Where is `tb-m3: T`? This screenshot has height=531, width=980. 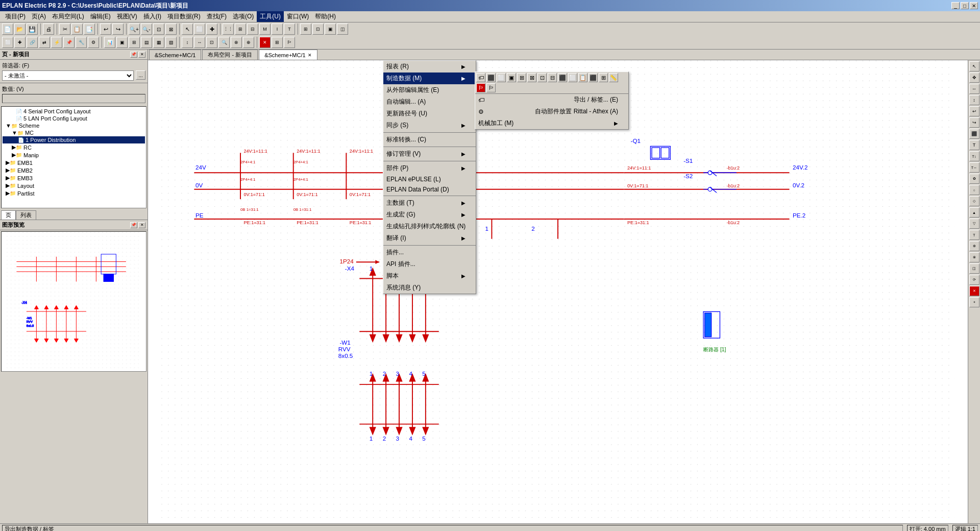 tb-m3: T is located at coordinates (289, 29).